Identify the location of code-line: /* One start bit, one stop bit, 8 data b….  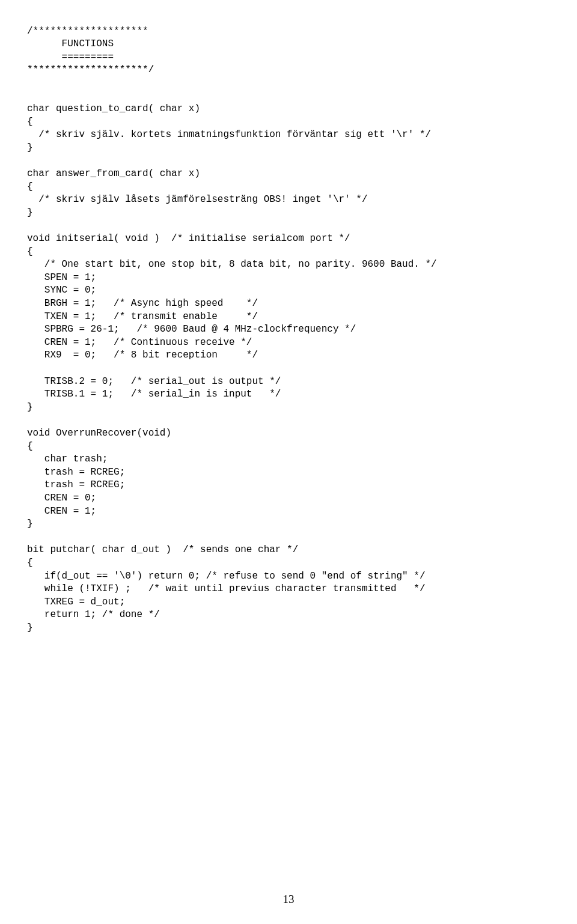
(232, 264).